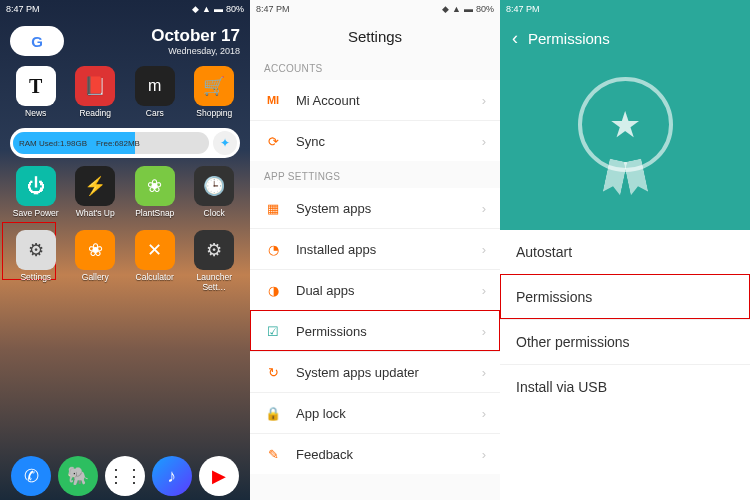 The image size is (750, 500). What do you see at coordinates (36, 250) in the screenshot?
I see `gear-icon: ⚙` at bounding box center [36, 250].